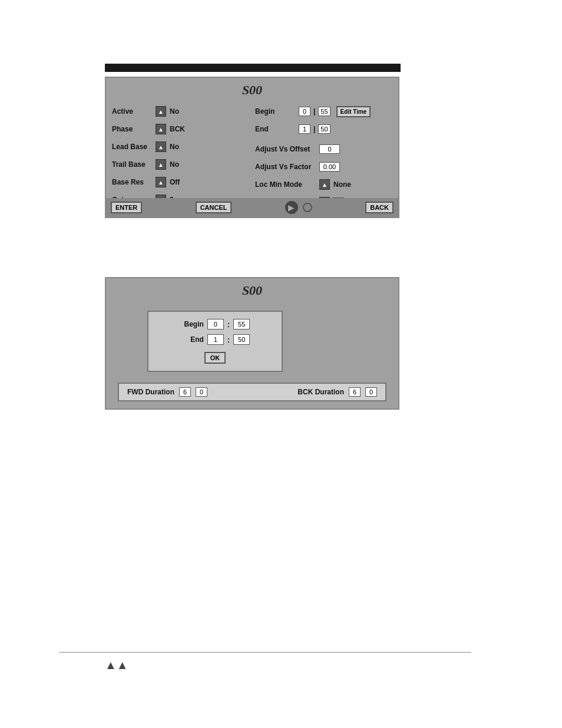 The image size is (562, 728). What do you see at coordinates (174, 182) in the screenshot?
I see `base-res-value: Off` at bounding box center [174, 182].